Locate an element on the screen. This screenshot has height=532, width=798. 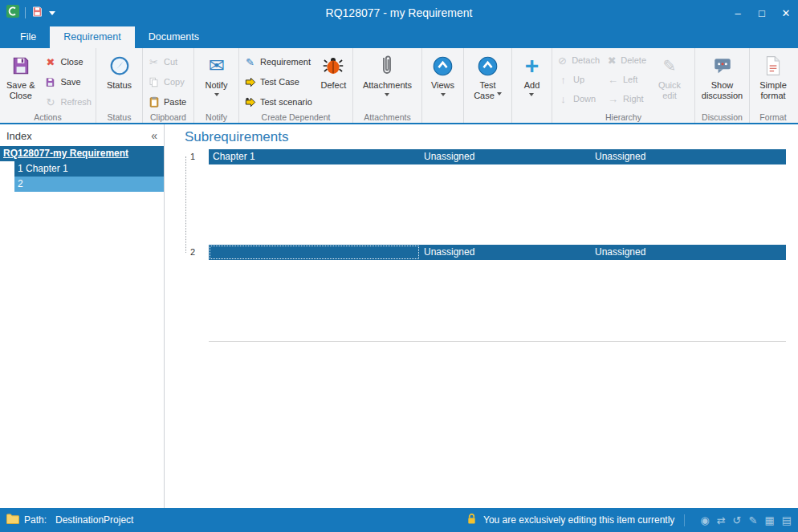
folder-icon is located at coordinates (13, 520).